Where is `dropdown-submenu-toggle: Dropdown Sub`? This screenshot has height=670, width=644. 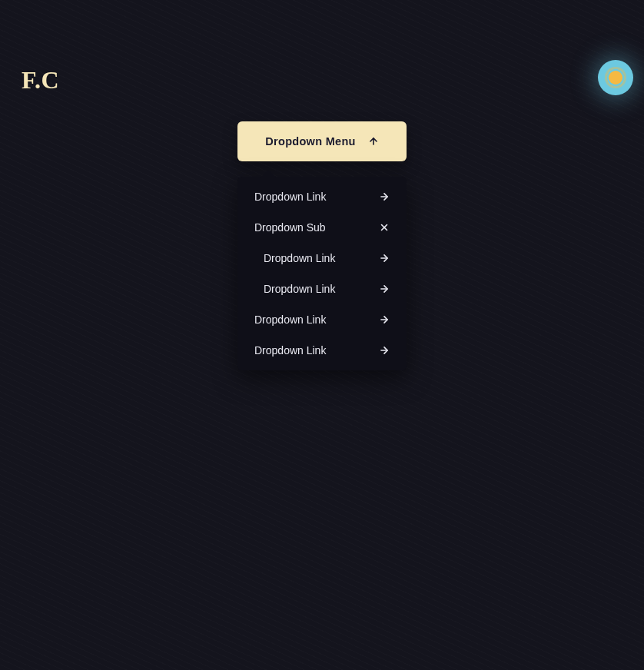
dropdown-submenu-toggle: Dropdown Sub is located at coordinates (322, 227).